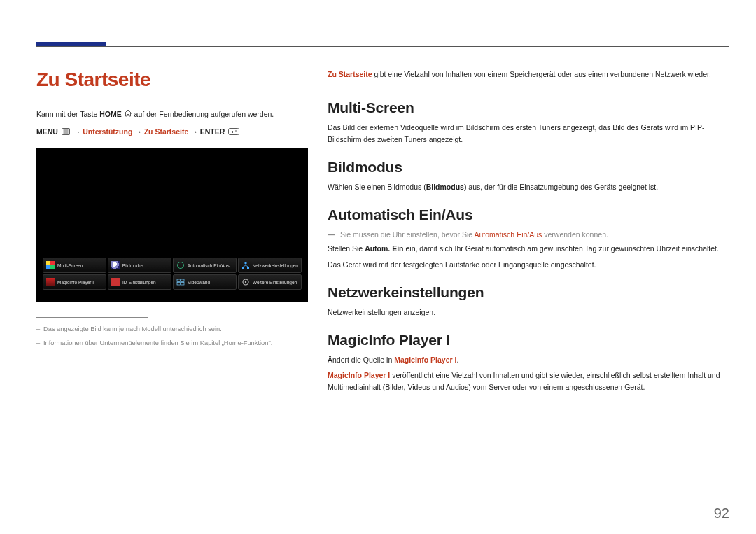 This screenshot has width=756, height=534. What do you see at coordinates (128, 115) in the screenshot?
I see `home-icon` at bounding box center [128, 115].